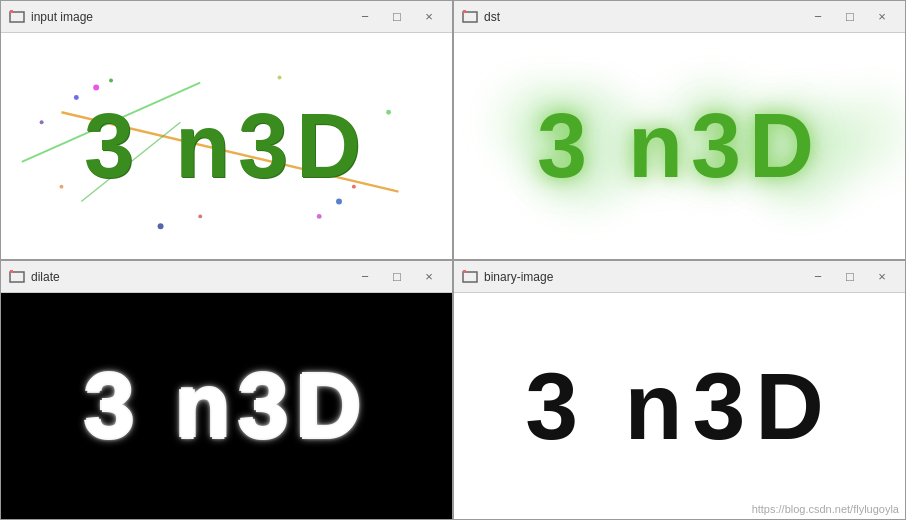  I want to click on window-icon-binary, so click(470, 277).